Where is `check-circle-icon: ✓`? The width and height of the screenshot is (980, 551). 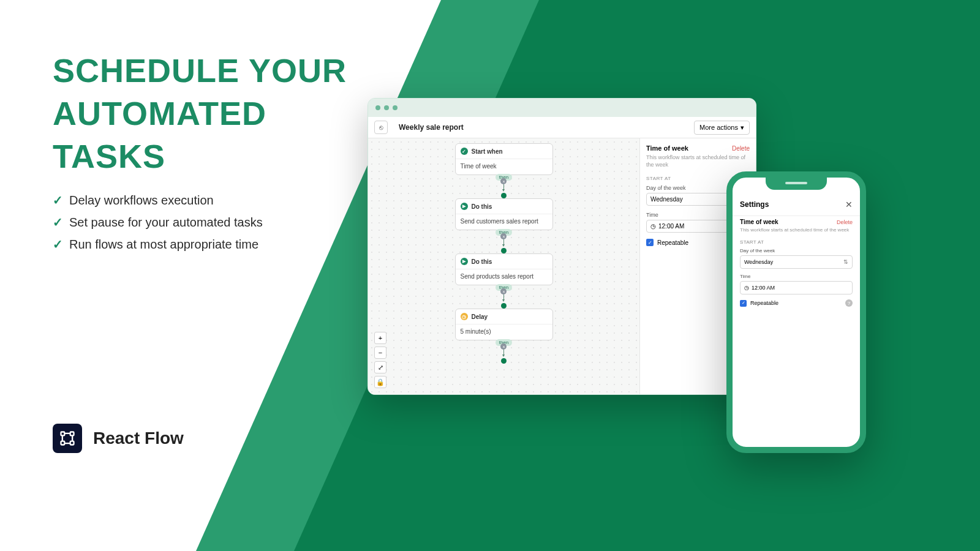 check-circle-icon: ✓ is located at coordinates (464, 151).